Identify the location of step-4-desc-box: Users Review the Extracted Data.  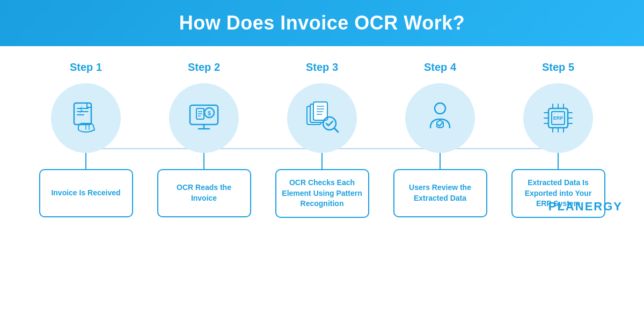
(440, 193).